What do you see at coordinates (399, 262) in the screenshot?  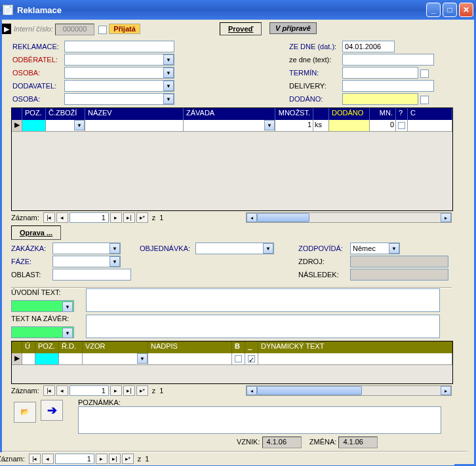 I see `zdroj-input` at bounding box center [399, 262].